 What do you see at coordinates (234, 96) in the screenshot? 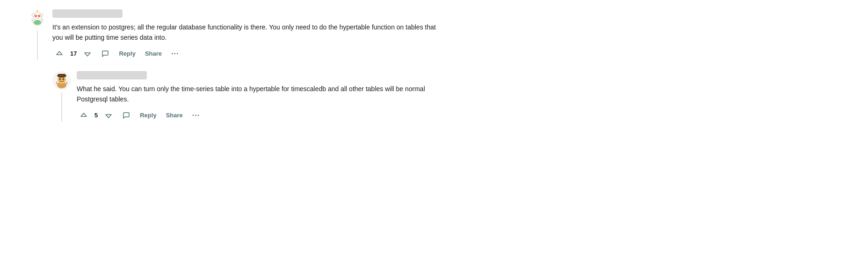
I see `nested-comment-section: What he said. You can turn only the time…` at bounding box center [234, 96].